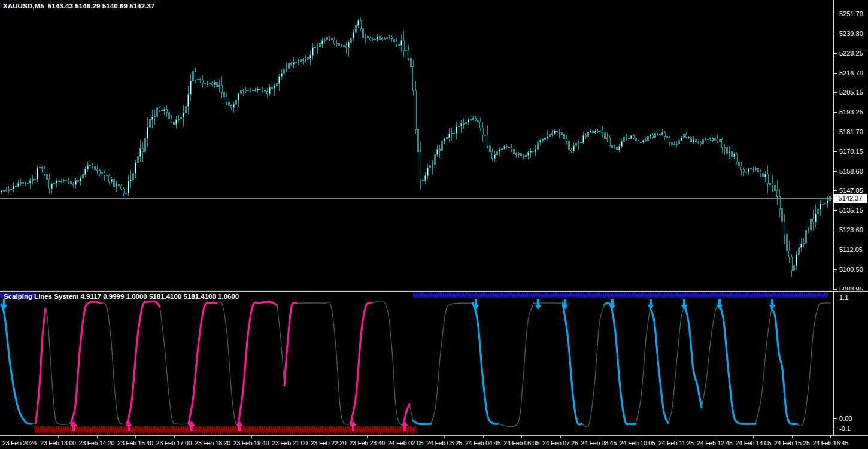 This screenshot has width=868, height=449. What do you see at coordinates (851, 53) in the screenshot?
I see `price-axis-label: 5228.25` at bounding box center [851, 53].